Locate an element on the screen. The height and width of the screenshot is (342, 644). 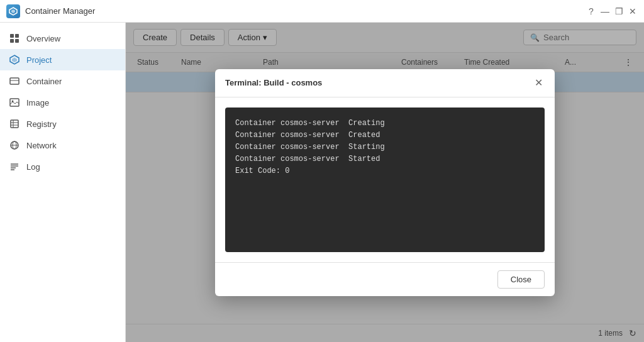
titlebar: Container Manager ? — ❐ ✕ is located at coordinates (322, 11).